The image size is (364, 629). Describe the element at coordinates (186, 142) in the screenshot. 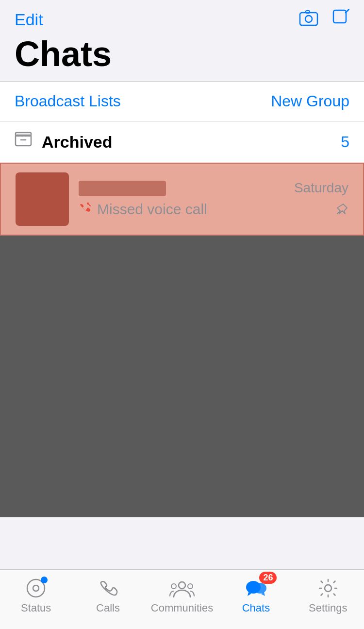

I see `archived-label: Archived` at that location.